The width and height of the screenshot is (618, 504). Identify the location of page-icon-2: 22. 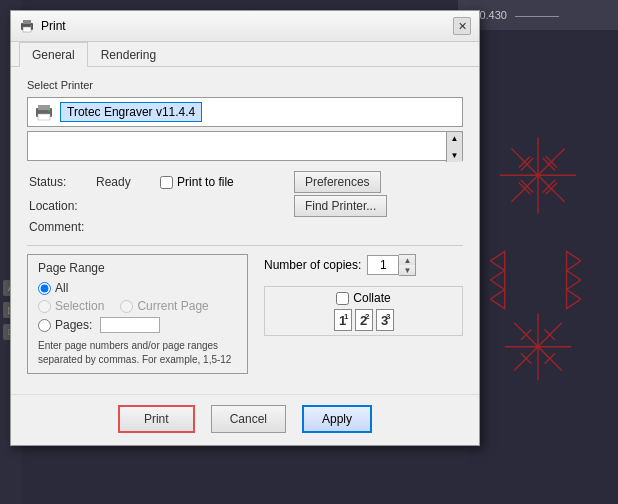
(364, 320).